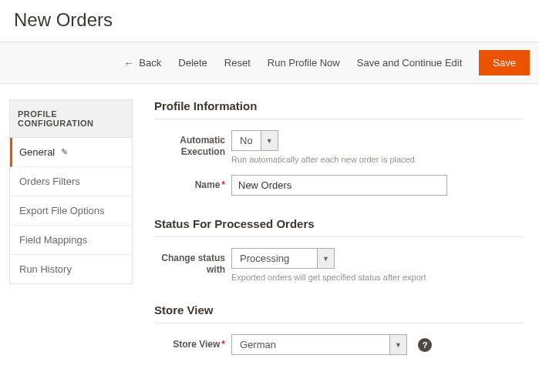 The width and height of the screenshot is (539, 392). I want to click on change-status-select: Processing ▼, so click(283, 259).